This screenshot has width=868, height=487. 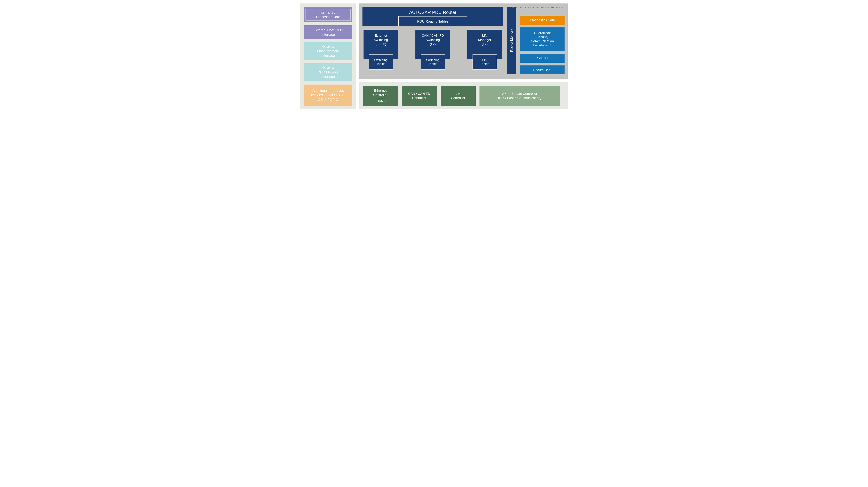 I want to click on switch-row: Ethernet Switching (L2-L3) Switching Tab…, so click(x=433, y=44).